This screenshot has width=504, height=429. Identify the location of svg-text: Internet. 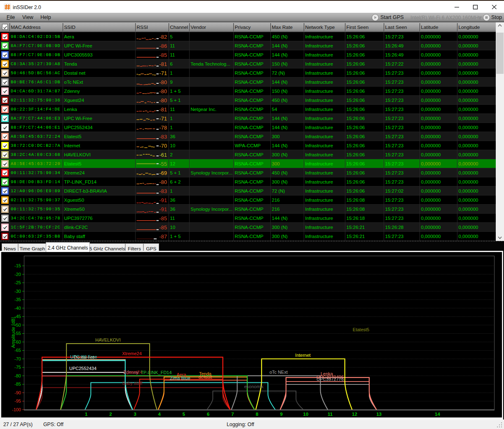
(302, 355).